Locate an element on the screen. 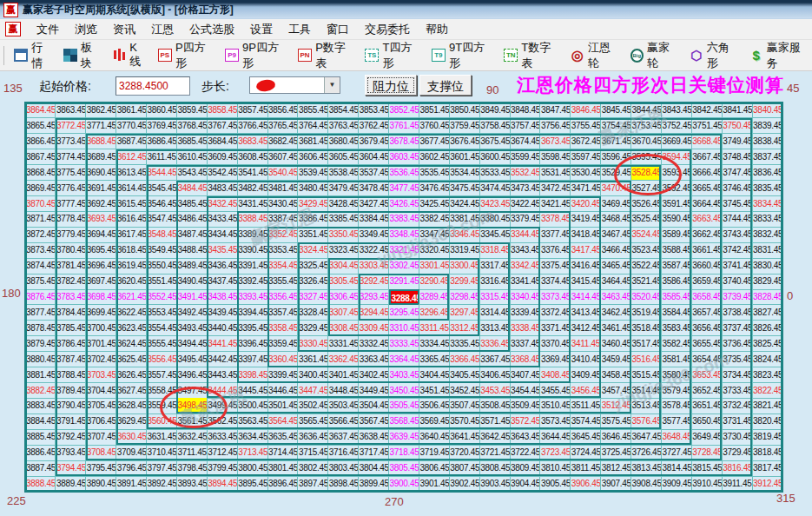 This screenshot has width=812, height=516. price-cell: 3777.45 is located at coordinates (71, 204).